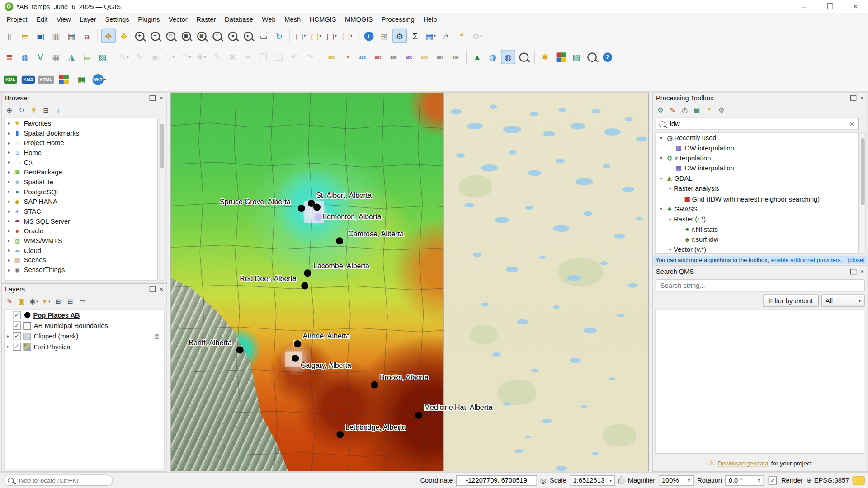 The image size is (868, 488). Describe the element at coordinates (496, 480) in the screenshot. I see `coordinate-display` at that location.